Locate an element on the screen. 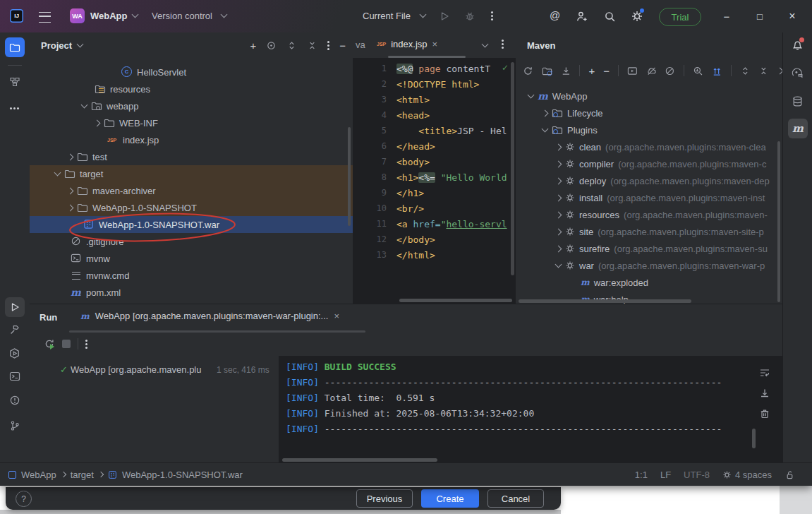 This screenshot has height=514, width=812. maven-toolwindow-button: m is located at coordinates (798, 128).